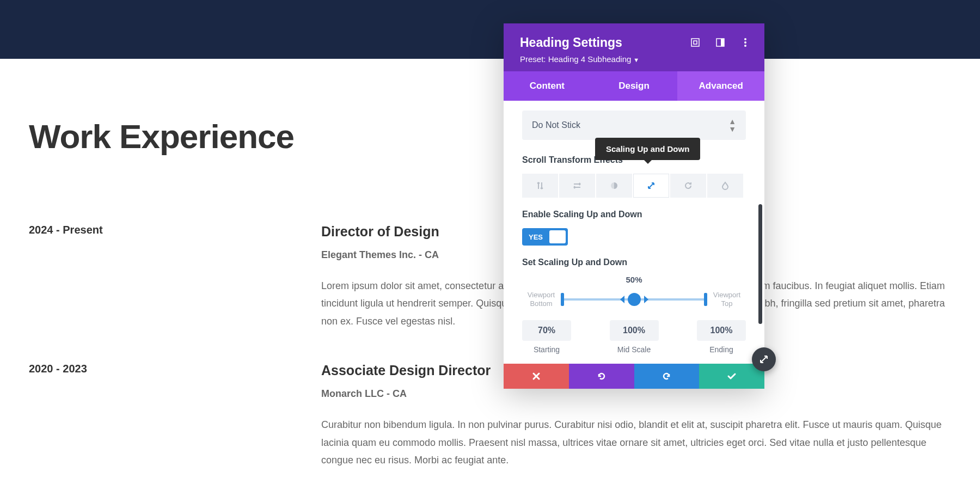 The width and height of the screenshot is (980, 490). What do you see at coordinates (760, 264) in the screenshot?
I see `panel-scrollbar` at bounding box center [760, 264].